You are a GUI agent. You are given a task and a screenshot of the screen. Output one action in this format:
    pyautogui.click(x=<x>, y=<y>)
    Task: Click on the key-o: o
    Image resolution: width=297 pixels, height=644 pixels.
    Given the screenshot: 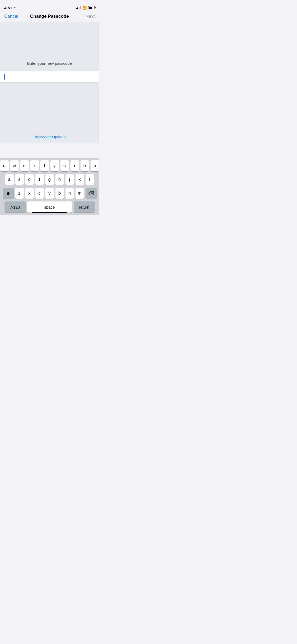 What is the action you would take?
    pyautogui.click(x=85, y=166)
    